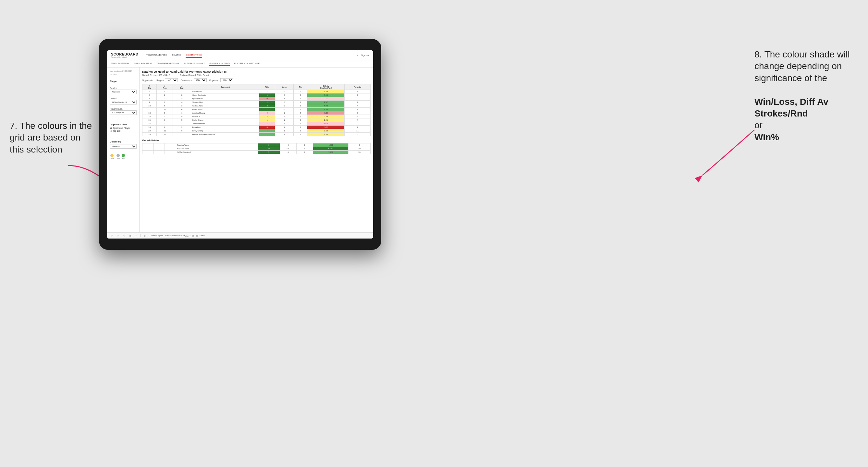  Describe the element at coordinates (124, 236) in the screenshot. I see `toolbar-redo: ↪` at that location.